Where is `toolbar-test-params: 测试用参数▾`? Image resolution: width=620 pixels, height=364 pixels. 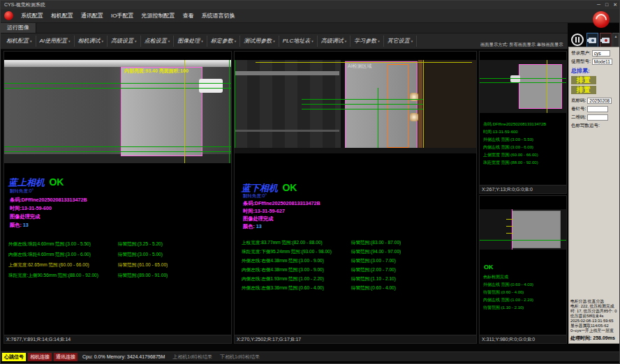 toolbar-test-params: 测试用参数▾ is located at coordinates (260, 41).